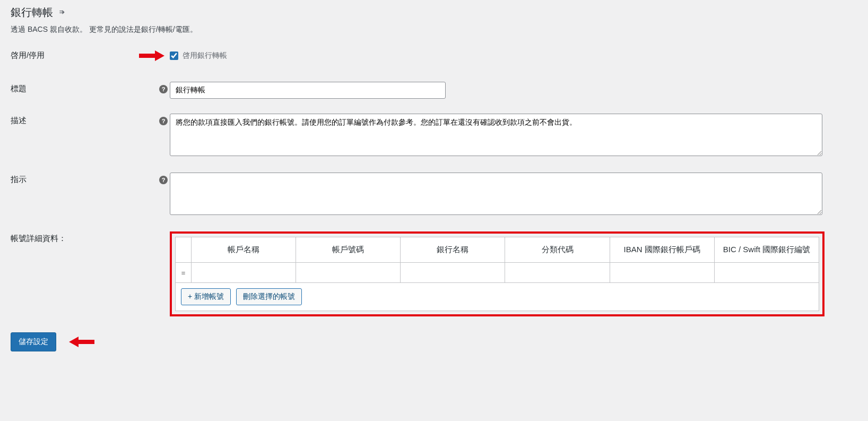  Describe the element at coordinates (496, 194) in the screenshot. I see `instructions-textarea` at that location.